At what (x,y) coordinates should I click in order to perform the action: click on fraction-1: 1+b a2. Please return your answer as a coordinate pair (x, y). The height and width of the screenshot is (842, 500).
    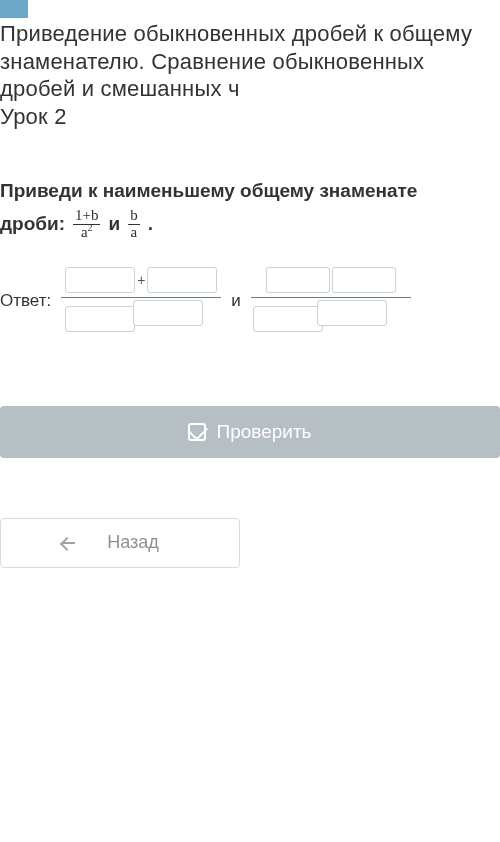
    Looking at the image, I should click on (86, 224).